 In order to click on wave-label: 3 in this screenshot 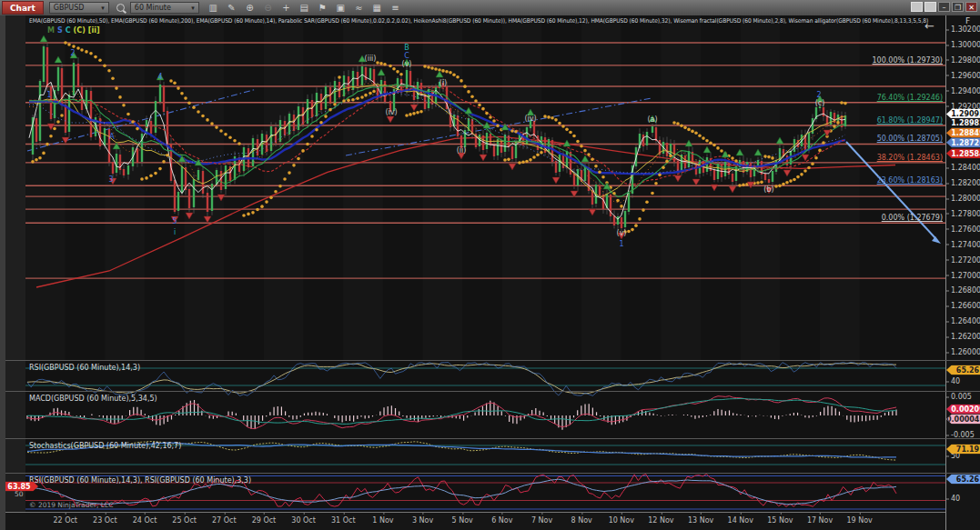, I will do `click(111, 180)`.